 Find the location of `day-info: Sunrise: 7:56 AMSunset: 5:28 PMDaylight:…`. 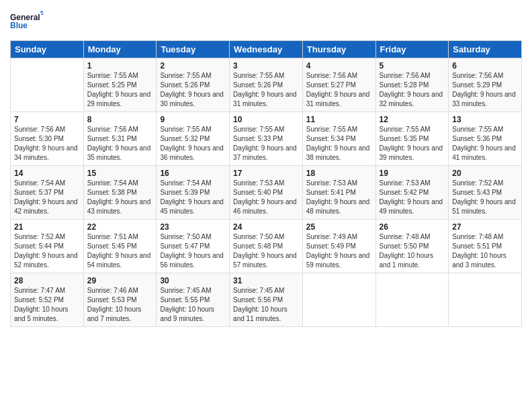

day-info: Sunrise: 7:56 AMSunset: 5:28 PMDaylight:… is located at coordinates (412, 90).